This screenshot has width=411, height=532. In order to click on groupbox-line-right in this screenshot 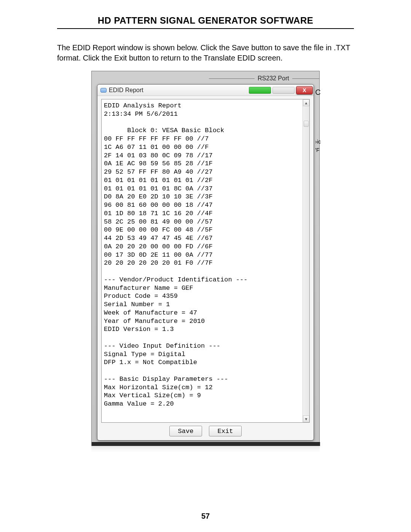, I will do `click(306, 78)`.